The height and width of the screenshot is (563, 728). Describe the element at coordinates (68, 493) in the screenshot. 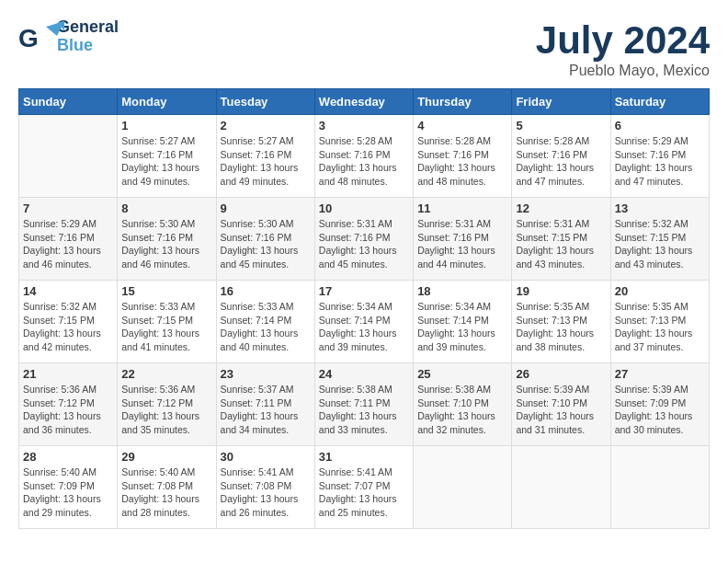

I see `day-info: Sunrise: 5:40 AMSunset: 7:09 PMDaylight:…` at that location.